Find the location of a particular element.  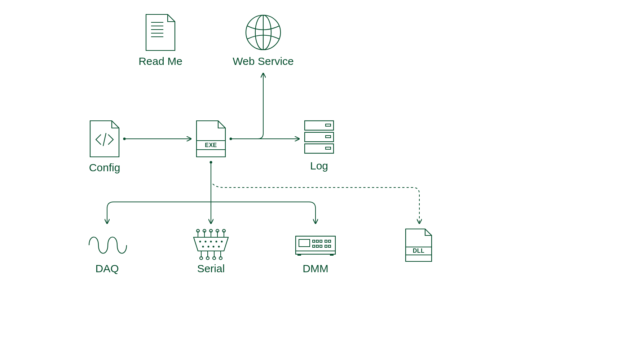

edge-exe-to-dll is located at coordinates (316, 204).